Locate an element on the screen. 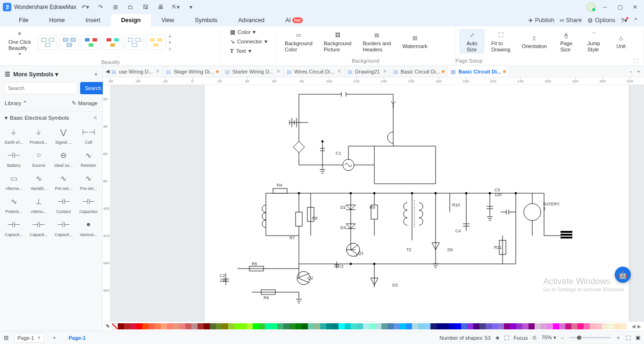 The width and height of the screenshot is (644, 344). watermark-button: ▨Watermark is located at coordinates (415, 41).